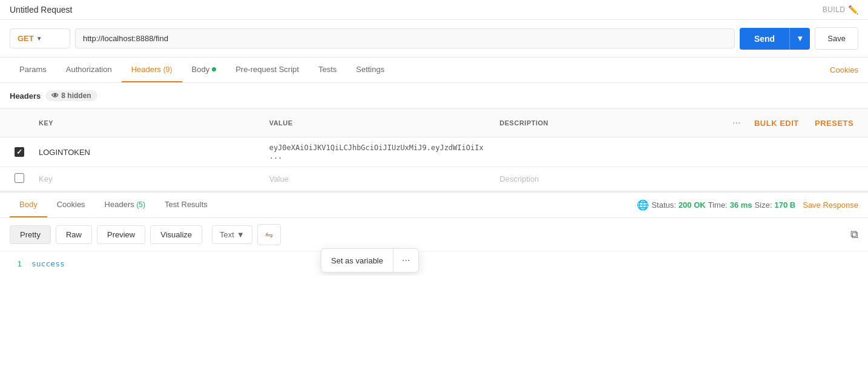 The image size is (868, 370). What do you see at coordinates (370, 69) in the screenshot?
I see `tab-settings-label: Settings` at bounding box center [370, 69].